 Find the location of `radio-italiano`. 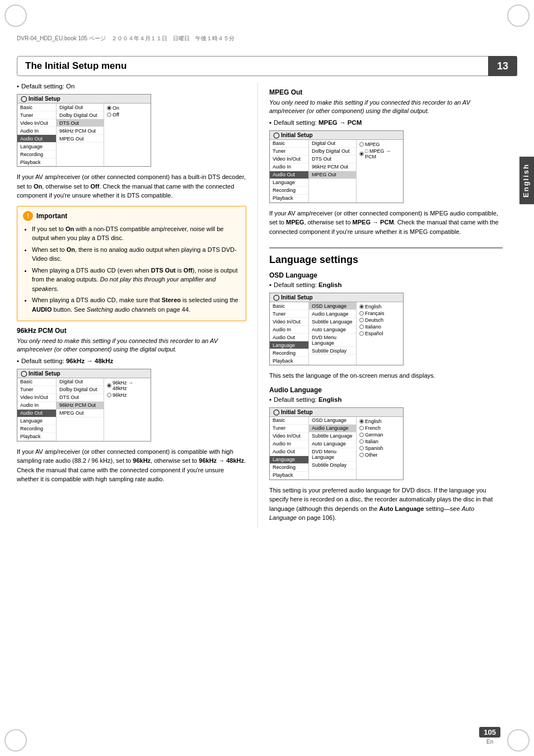

radio-italiano is located at coordinates (362, 327).